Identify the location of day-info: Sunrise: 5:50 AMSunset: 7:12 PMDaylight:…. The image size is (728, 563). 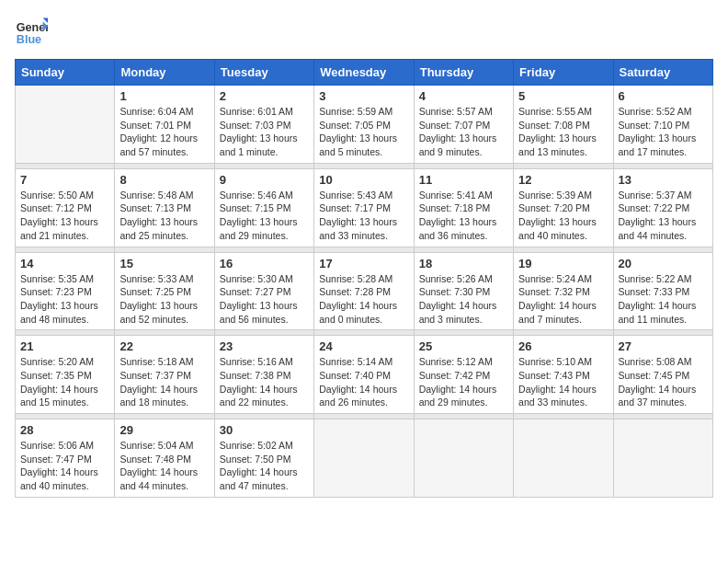
(64, 215).